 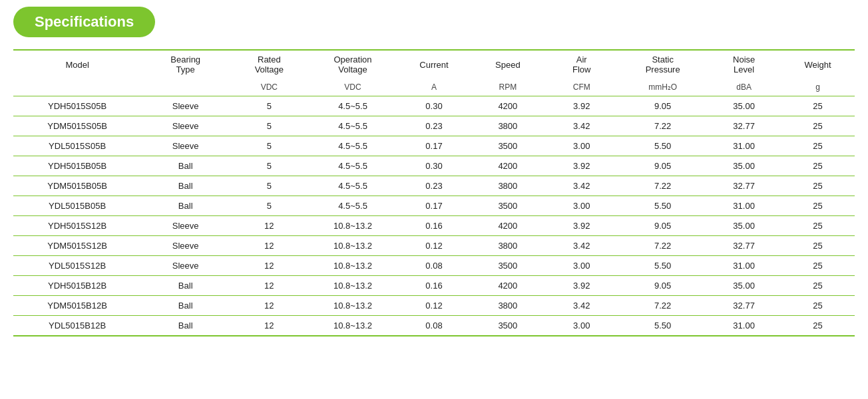 I want to click on cell-model: YDM5015S05B, so click(x=77, y=126).